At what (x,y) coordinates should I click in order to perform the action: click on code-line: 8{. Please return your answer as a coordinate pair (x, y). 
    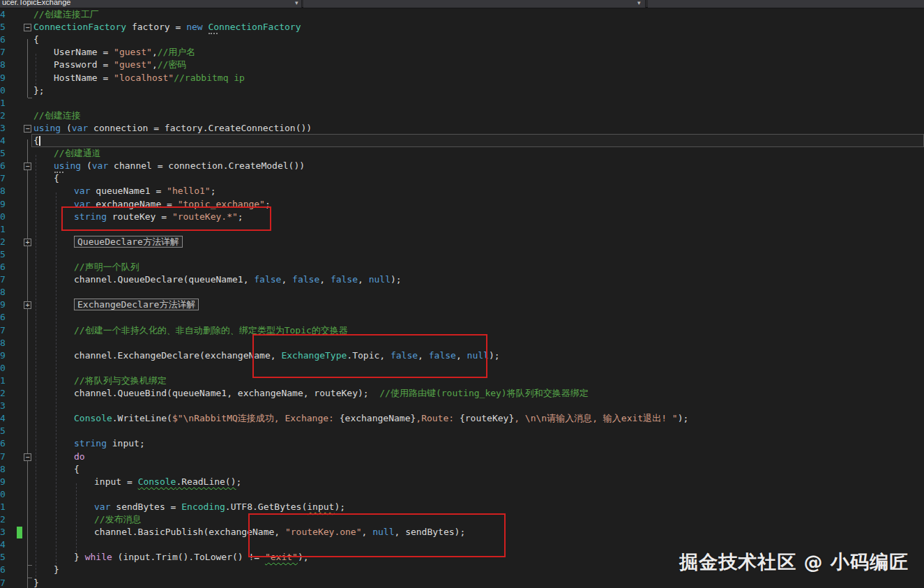
    Looking at the image, I should click on (462, 470).